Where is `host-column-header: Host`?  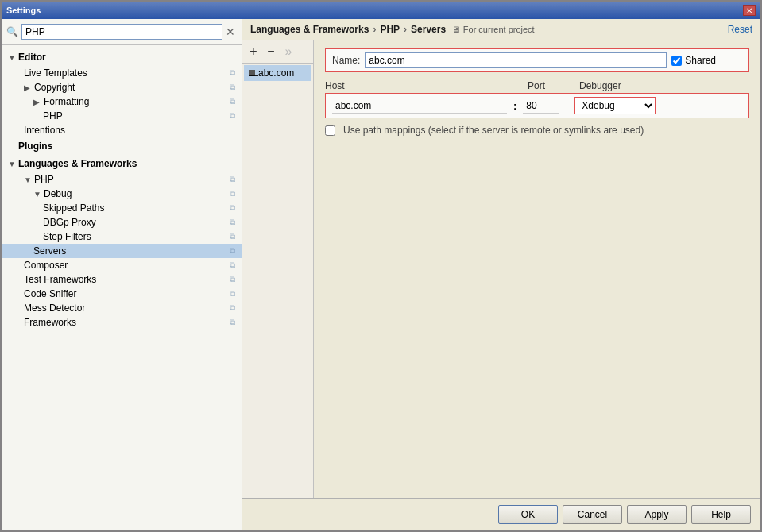
host-column-header: Host is located at coordinates (426, 86).